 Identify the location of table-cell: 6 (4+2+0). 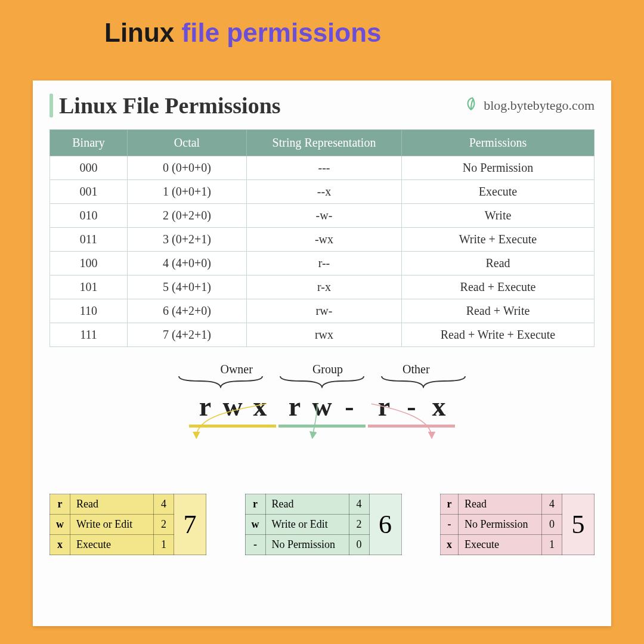
(187, 311).